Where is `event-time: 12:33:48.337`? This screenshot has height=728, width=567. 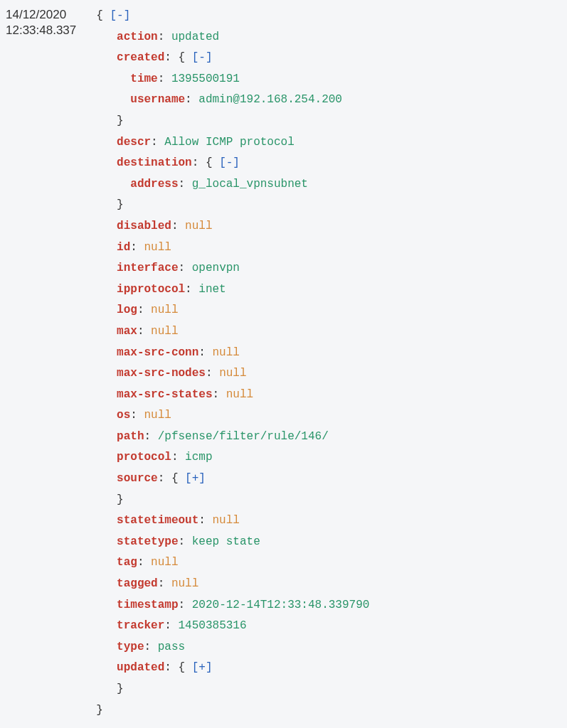
event-time: 12:33:48.337 is located at coordinates (41, 31).